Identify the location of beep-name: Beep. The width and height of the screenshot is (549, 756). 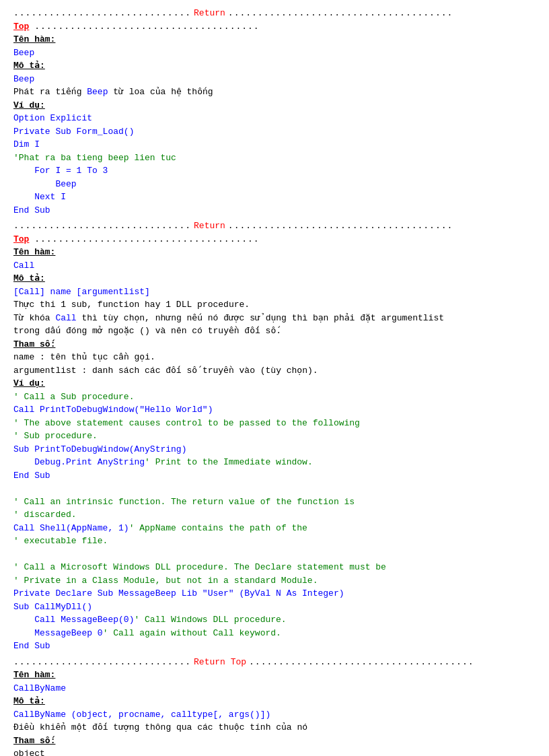
(24, 79).